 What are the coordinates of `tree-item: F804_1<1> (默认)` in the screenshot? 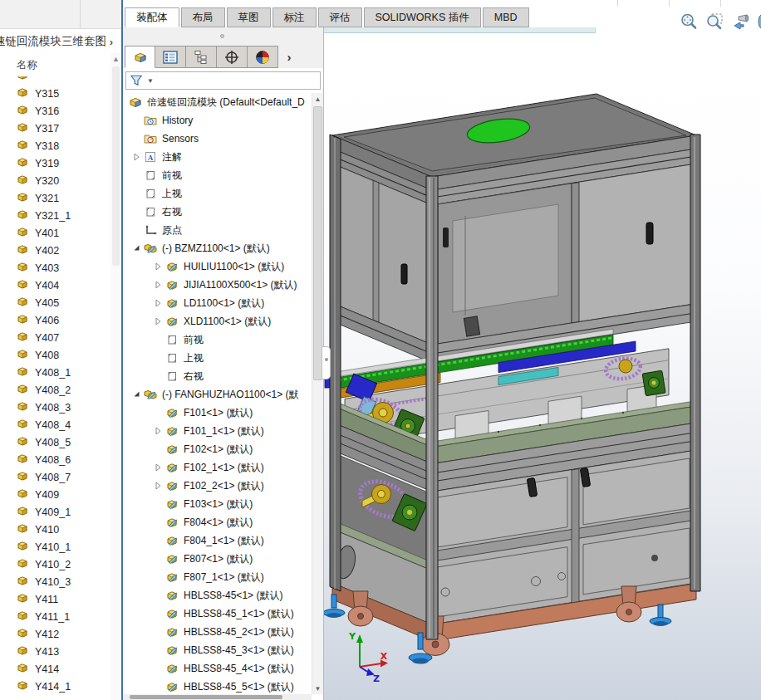 It's located at (218, 541).